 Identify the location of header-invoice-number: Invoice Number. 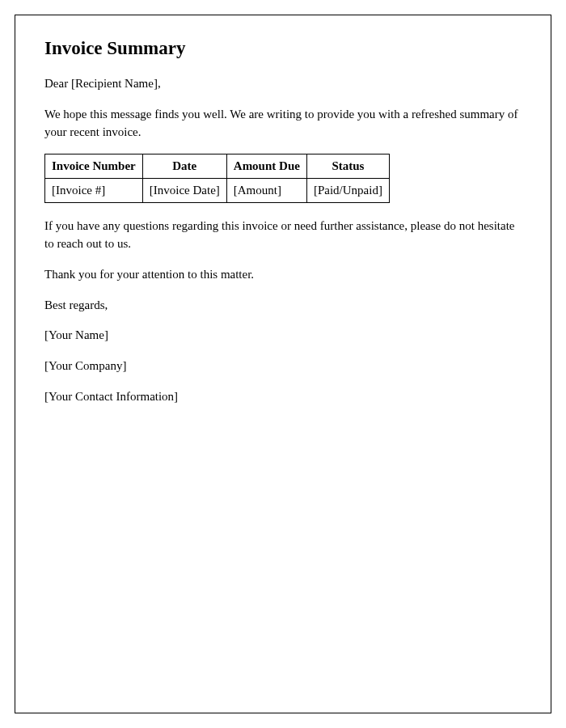
(94, 167).